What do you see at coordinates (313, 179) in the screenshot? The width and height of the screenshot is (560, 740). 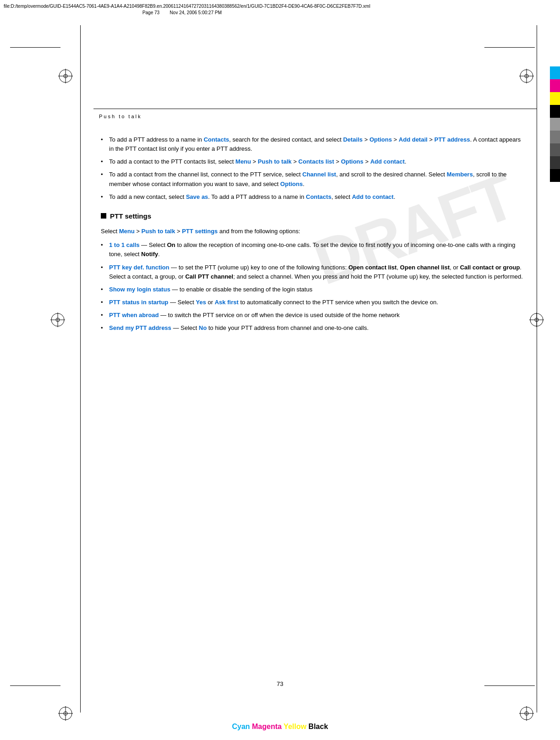 I see `bullet-item-3: To add a contact from the channel list, …` at bounding box center [313, 179].